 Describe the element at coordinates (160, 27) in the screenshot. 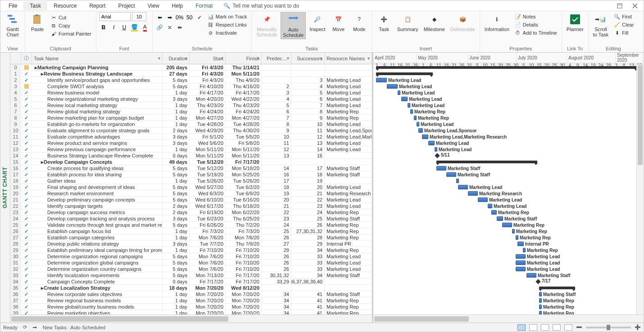

I see `link-button: 🔗` at that location.